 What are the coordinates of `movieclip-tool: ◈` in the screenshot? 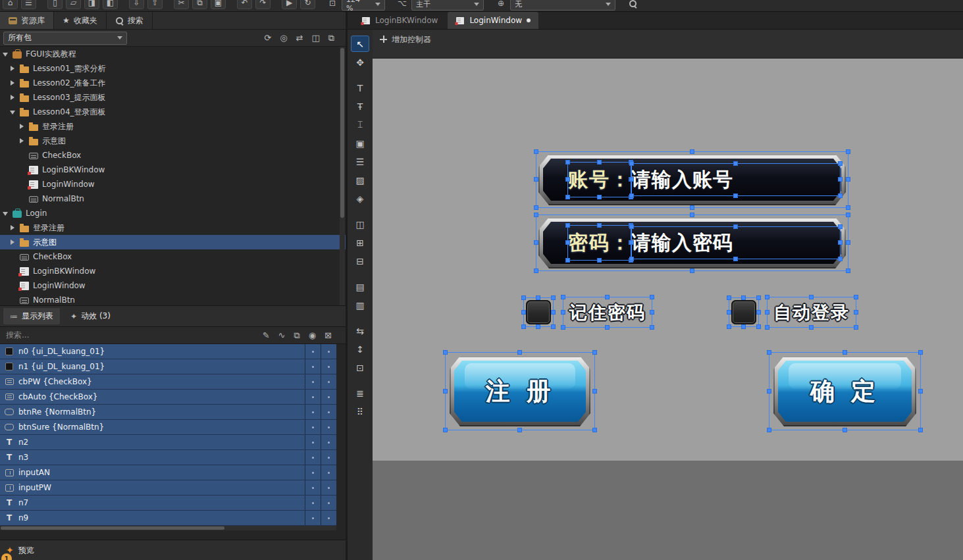 It's located at (360, 199).